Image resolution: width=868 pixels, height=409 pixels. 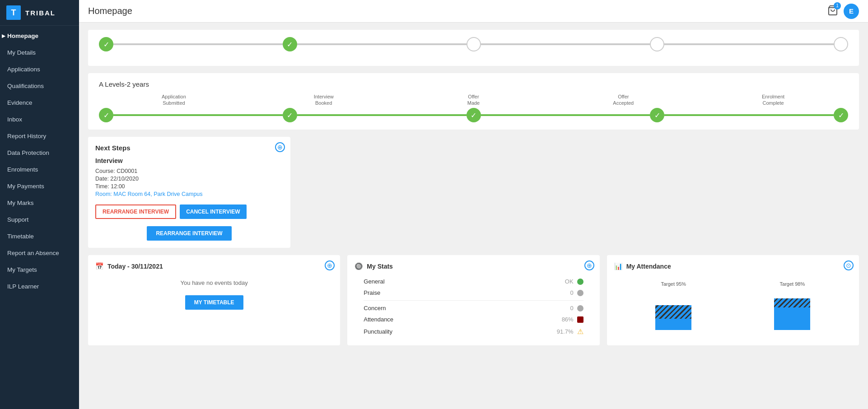 What do you see at coordinates (589, 265) in the screenshot?
I see `stats-expand-btn: ⊕` at bounding box center [589, 265].